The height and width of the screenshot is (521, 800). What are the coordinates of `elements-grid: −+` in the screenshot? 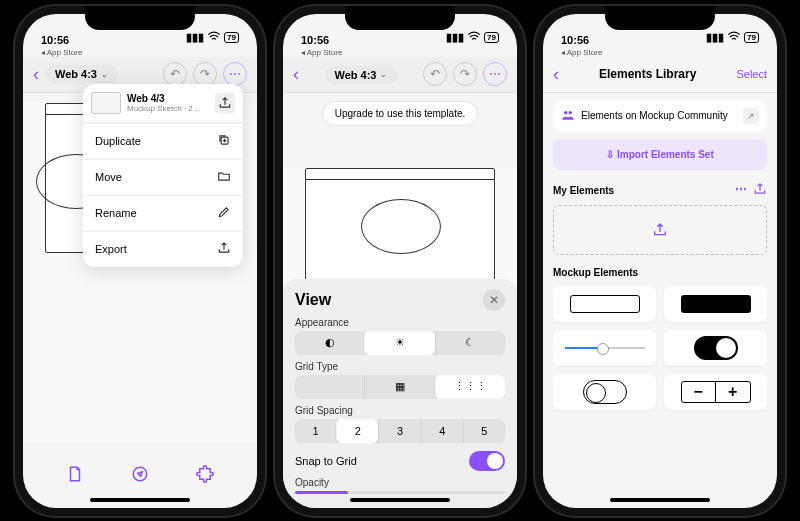 It's located at (660, 348).